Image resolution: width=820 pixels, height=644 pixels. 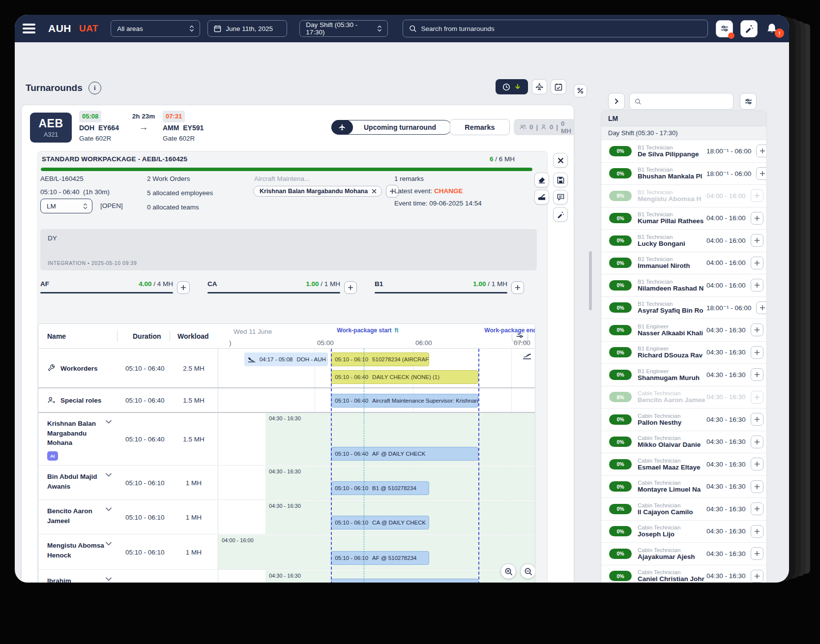 I want to click on comments-button, so click(x=560, y=197).